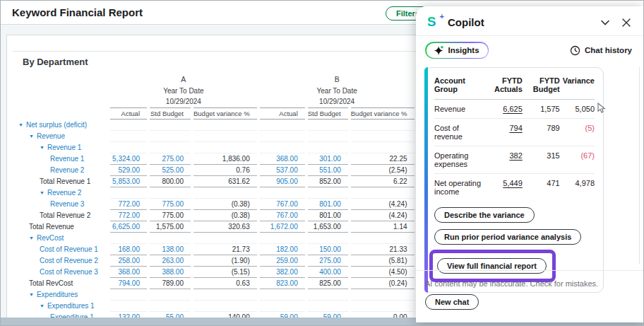 This screenshot has width=644, height=326. I want to click on cell-value: 6,625.00, so click(126, 226).